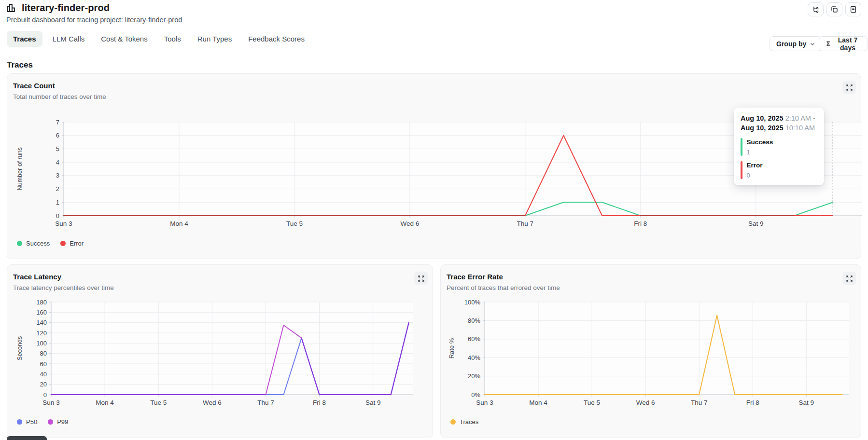  Describe the element at coordinates (58, 216) in the screenshot. I see `svg-text: 0` at that location.